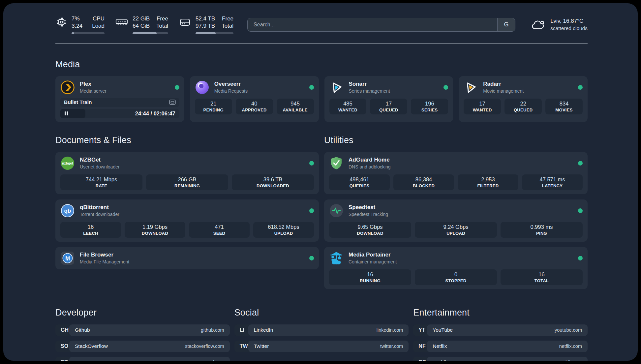 This screenshot has width=641, height=364. What do you see at coordinates (100, 160) in the screenshot?
I see `app-name: NZBGet` at bounding box center [100, 160].